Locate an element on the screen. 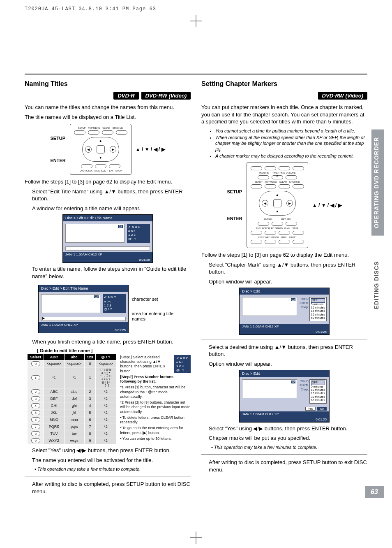  step-exit-setup-right: After writing to disc is completed, pres… is located at coordinates (288, 466).